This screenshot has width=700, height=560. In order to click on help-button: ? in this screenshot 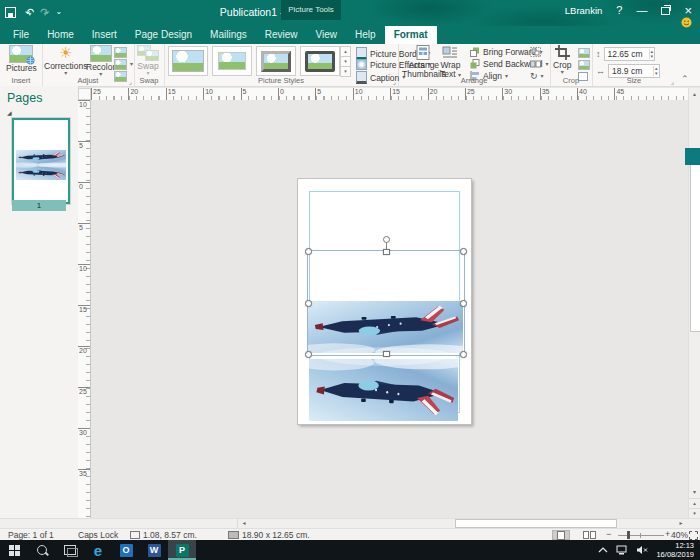, I will do `click(619, 10)`.